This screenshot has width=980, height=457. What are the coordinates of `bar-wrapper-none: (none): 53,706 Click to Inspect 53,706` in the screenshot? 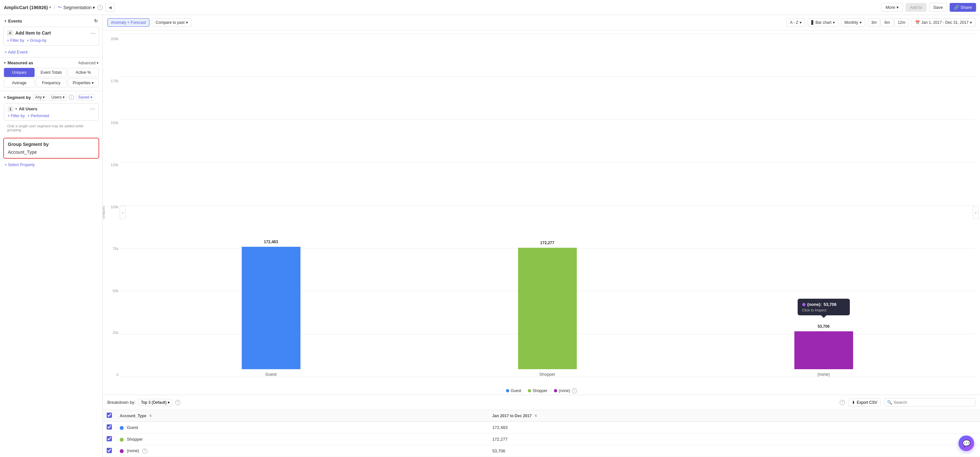 It's located at (824, 350).